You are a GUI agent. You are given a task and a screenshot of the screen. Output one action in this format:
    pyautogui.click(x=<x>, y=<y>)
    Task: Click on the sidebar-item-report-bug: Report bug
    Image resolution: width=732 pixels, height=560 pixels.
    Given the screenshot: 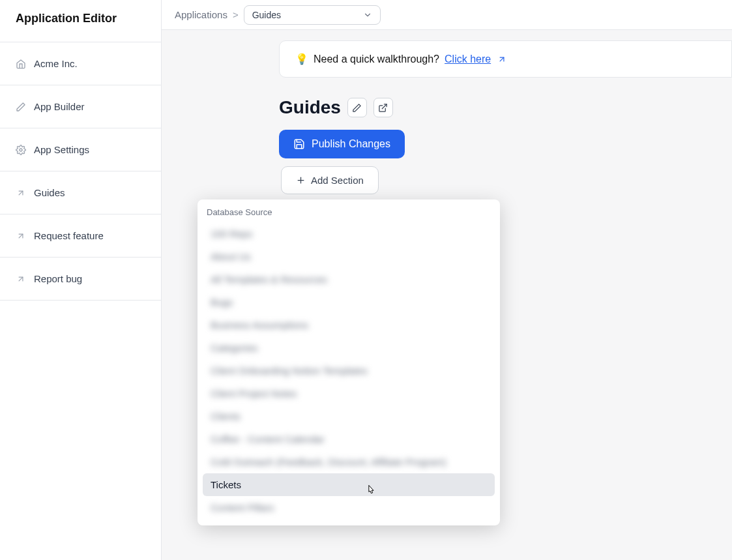 What is the action you would take?
    pyautogui.click(x=81, y=279)
    